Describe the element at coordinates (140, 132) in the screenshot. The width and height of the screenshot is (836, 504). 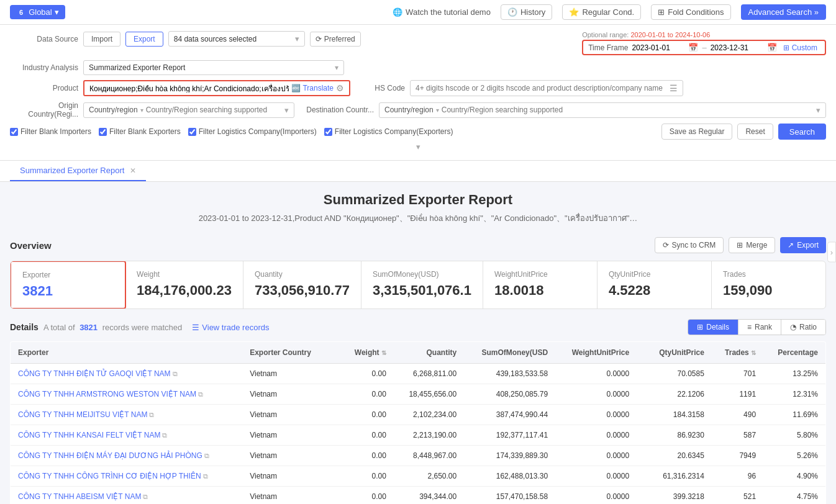
I see `filter-blank-exporters: Filter Blank Exporters` at that location.